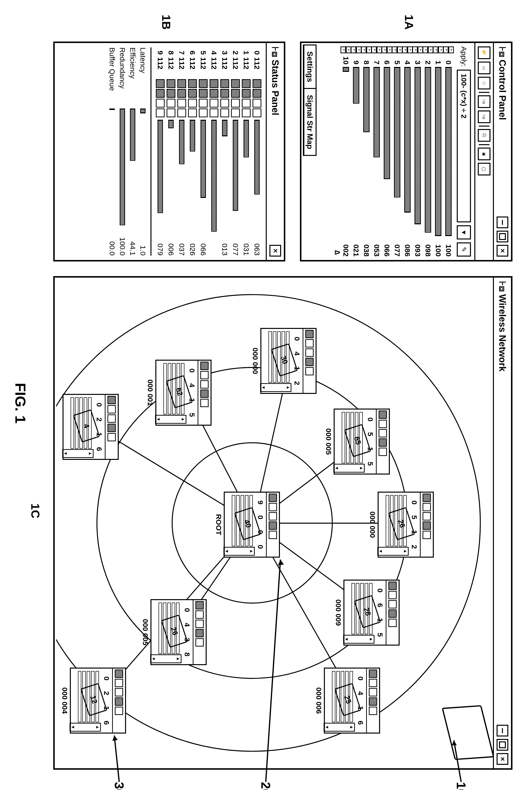 The image size is (532, 790). Describe the element at coordinates (352, 700) in the screenshot. I see `network-node: 0416 25` at that location.